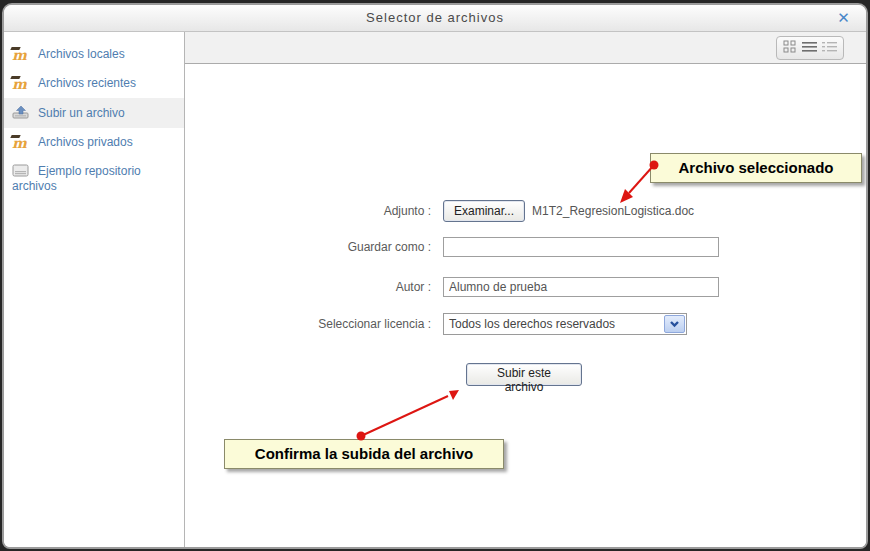 The width and height of the screenshot is (870, 551). What do you see at coordinates (435, 18) in the screenshot?
I see `dialog-title: Selector de archivos` at bounding box center [435, 18].